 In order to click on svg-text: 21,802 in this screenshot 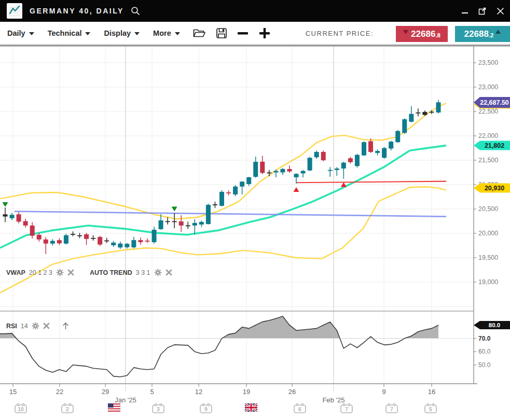, I will do `click(494, 146)`.